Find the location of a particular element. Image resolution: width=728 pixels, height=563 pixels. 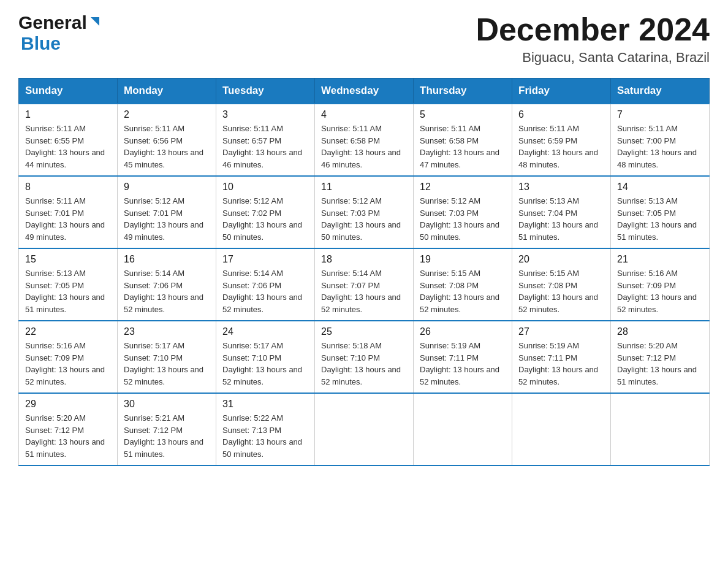

sunrise-label: Sunrise: 5:21 AM is located at coordinates (154, 418).